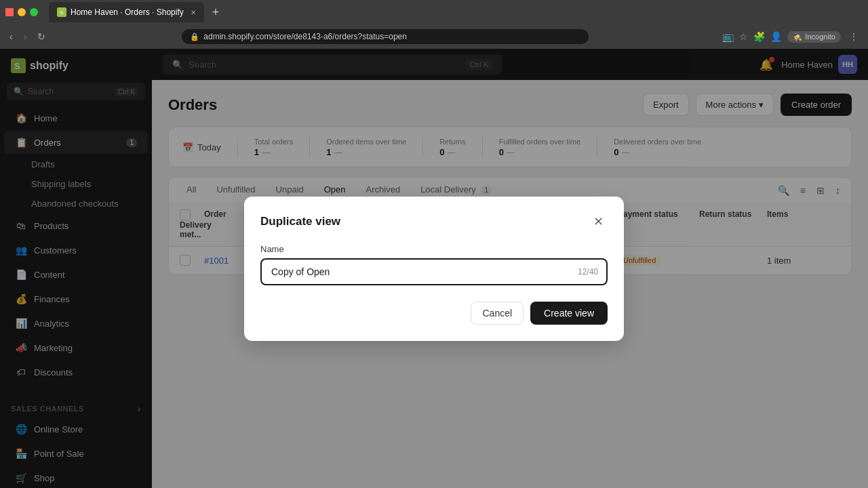 The image size is (868, 488). What do you see at coordinates (434, 272) in the screenshot?
I see `modal-input-wrap: 12/40` at bounding box center [434, 272].